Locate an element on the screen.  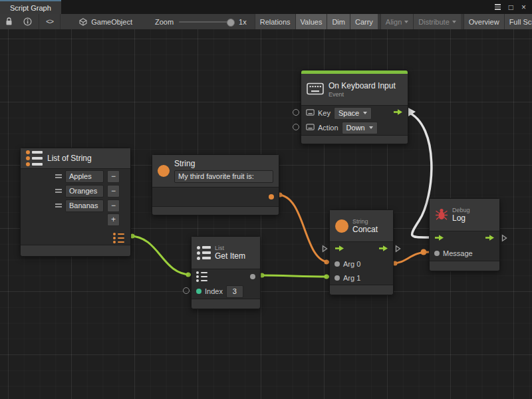
item-output-port is located at coordinates (253, 277).